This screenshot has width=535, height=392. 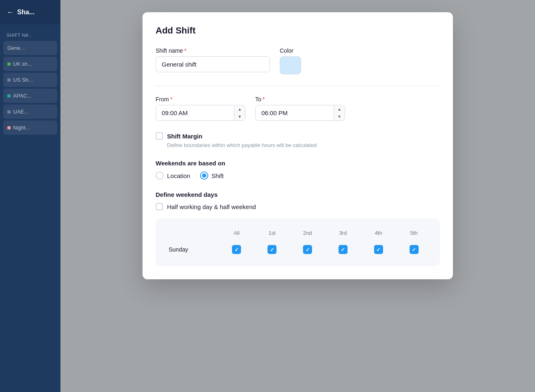 I want to click on half-day-label: Half working day & half weekend, so click(x=212, y=207).